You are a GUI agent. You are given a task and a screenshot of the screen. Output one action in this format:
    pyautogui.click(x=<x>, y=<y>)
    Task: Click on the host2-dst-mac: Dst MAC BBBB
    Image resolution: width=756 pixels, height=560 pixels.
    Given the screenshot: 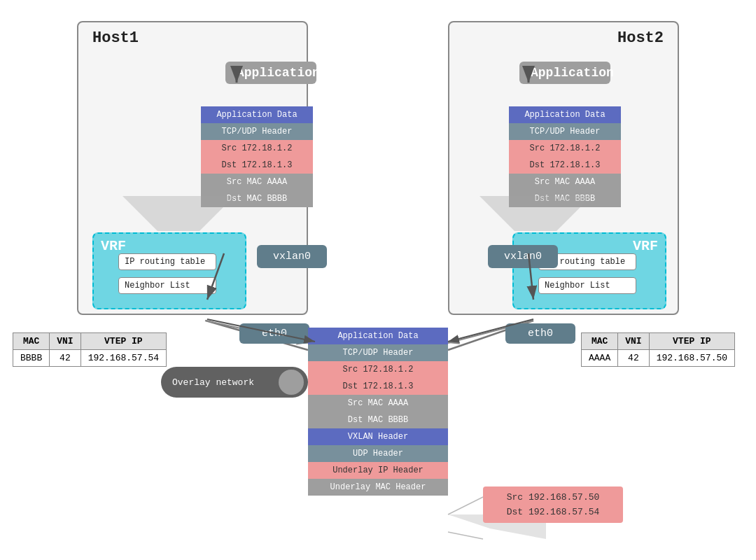 What is the action you would take?
    pyautogui.click(x=565, y=199)
    